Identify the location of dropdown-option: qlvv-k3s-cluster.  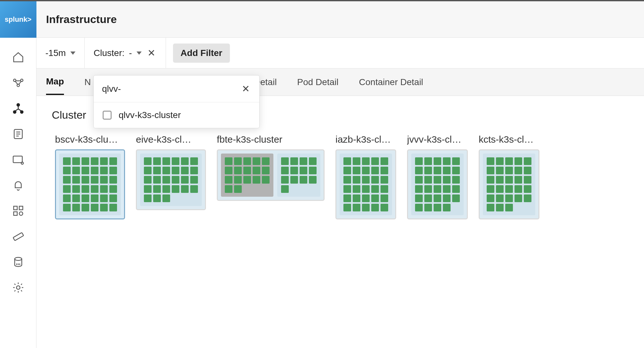
(177, 115).